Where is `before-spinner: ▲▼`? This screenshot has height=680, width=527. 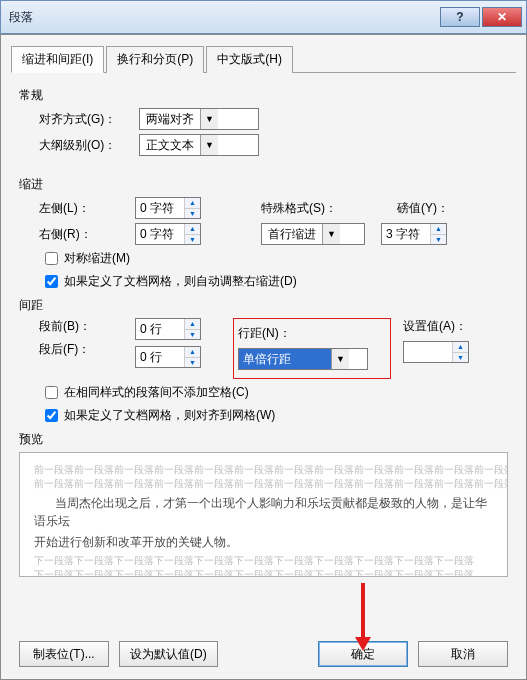 before-spinner: ▲▼ is located at coordinates (168, 329).